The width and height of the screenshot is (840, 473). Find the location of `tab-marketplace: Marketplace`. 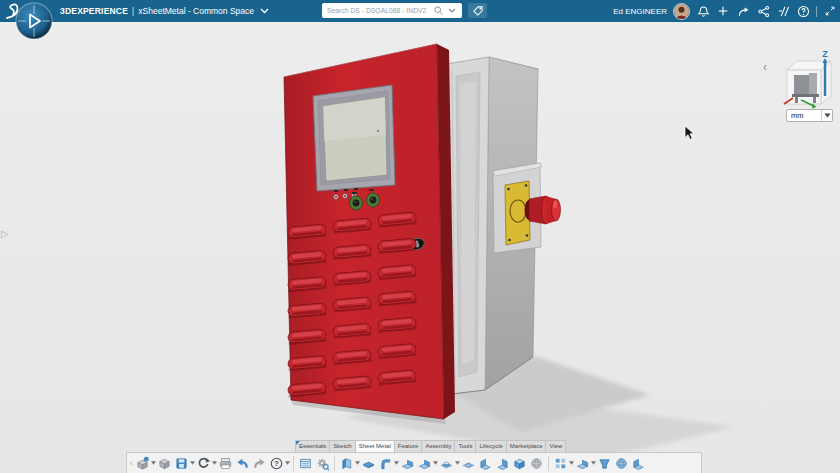

tab-marketplace: Marketplace is located at coordinates (526, 446).